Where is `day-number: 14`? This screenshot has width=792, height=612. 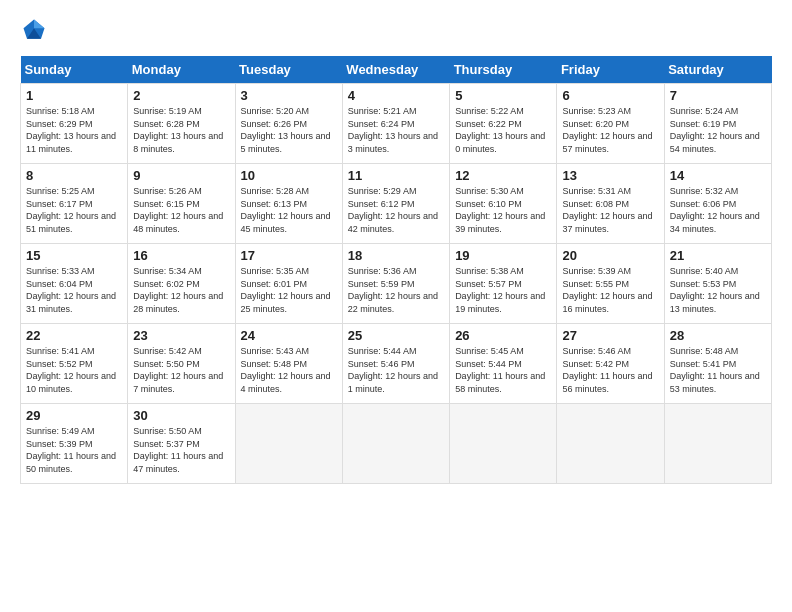 day-number: 14 is located at coordinates (718, 176).